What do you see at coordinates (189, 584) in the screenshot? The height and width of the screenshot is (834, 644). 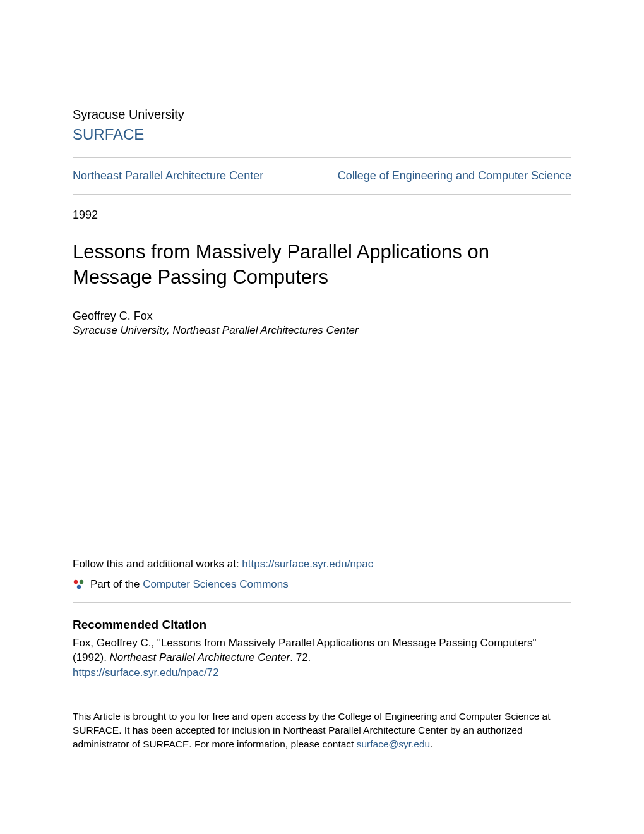 I see `network-text: Part of the Computer Sciences Commons` at bounding box center [189, 584].